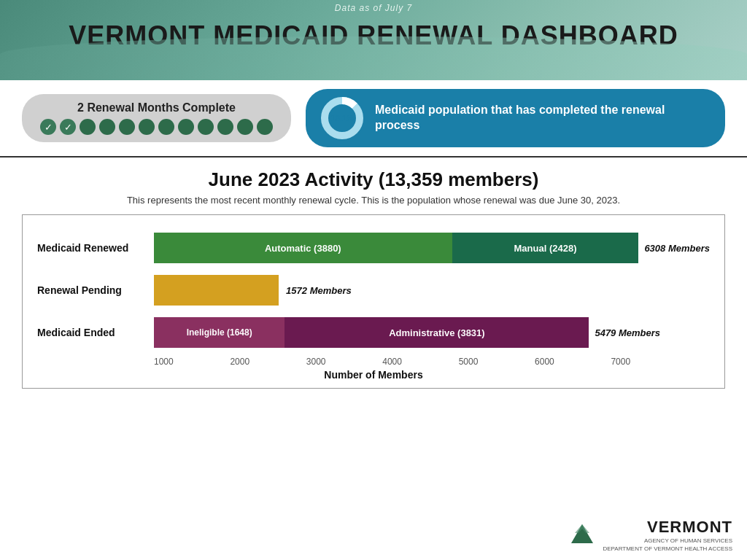 Image resolution: width=747 pixels, height=560 pixels. What do you see at coordinates (689, 541) in the screenshot?
I see `vt-org1: AGENCY OF HUMAN SERVICES` at bounding box center [689, 541].